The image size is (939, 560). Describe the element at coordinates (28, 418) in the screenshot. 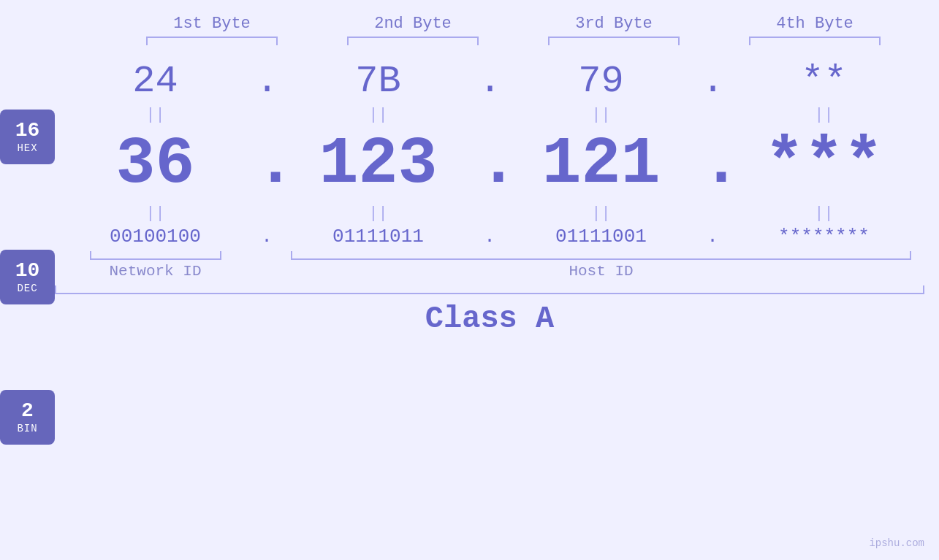

I see `bin-badge: 2 BIN` at that location.